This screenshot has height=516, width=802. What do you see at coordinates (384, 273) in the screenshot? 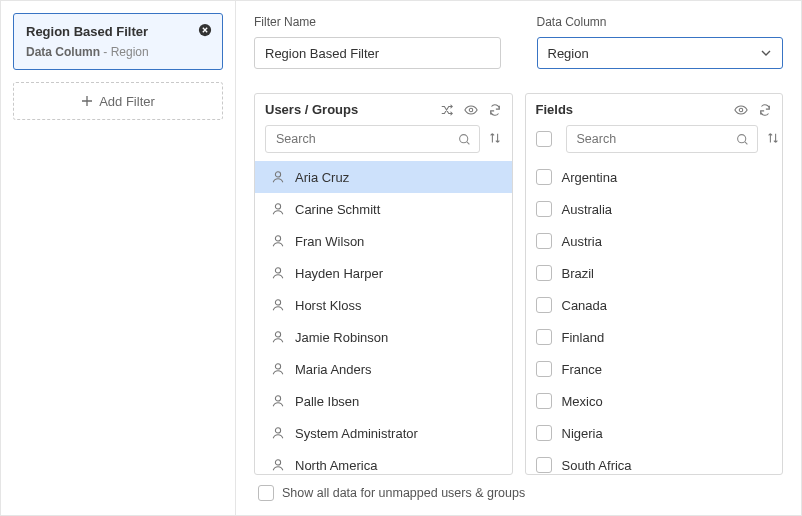
I see `user-row: Hayden Harper` at bounding box center [384, 273].